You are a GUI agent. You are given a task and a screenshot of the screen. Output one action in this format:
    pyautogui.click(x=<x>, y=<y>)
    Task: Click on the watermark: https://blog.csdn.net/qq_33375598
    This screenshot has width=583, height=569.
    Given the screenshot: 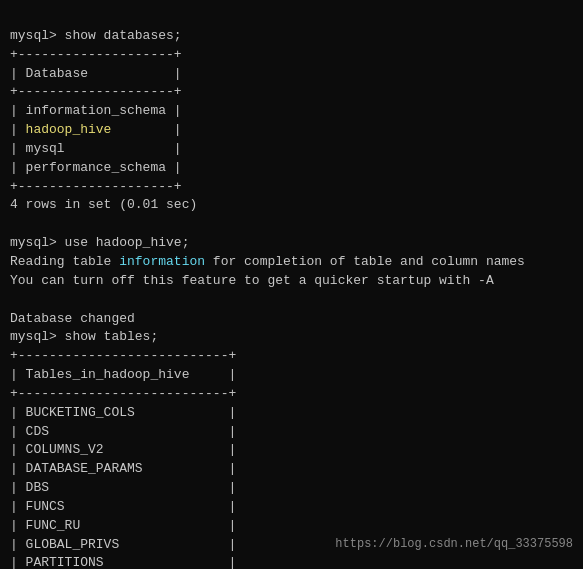 What is the action you would take?
    pyautogui.click(x=454, y=544)
    